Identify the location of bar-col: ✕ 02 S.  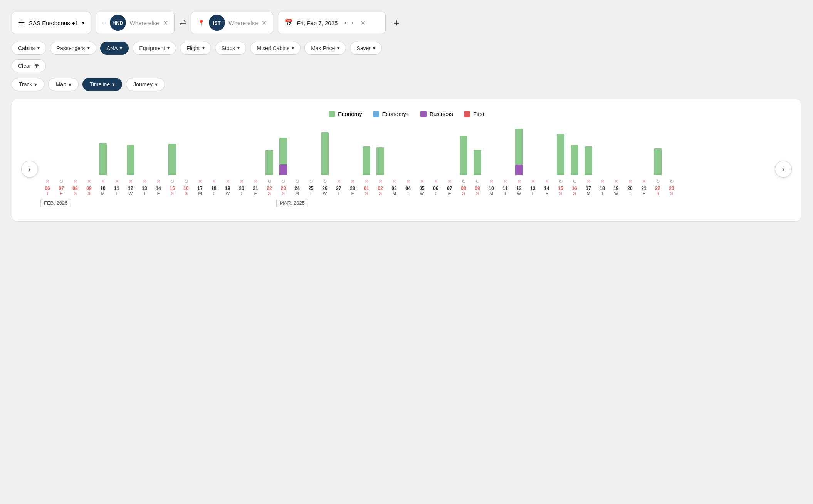
(380, 162).